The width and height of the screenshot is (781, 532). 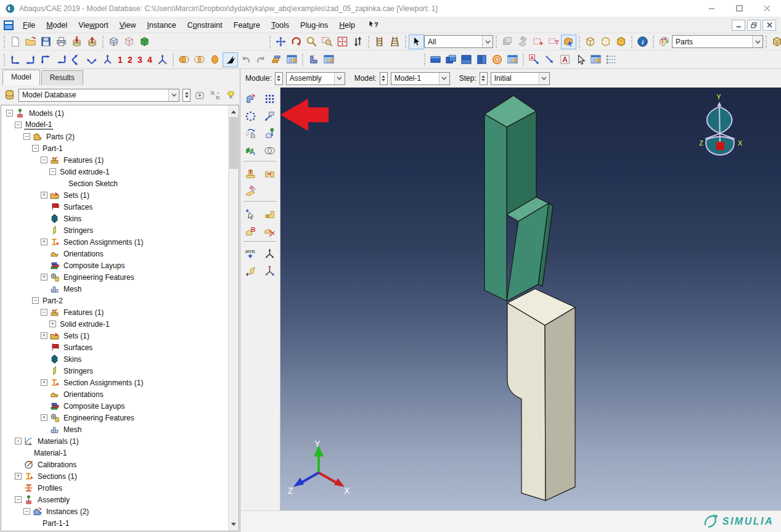 What do you see at coordinates (107, 60) in the screenshot?
I see `view-iso-icon` at bounding box center [107, 60].